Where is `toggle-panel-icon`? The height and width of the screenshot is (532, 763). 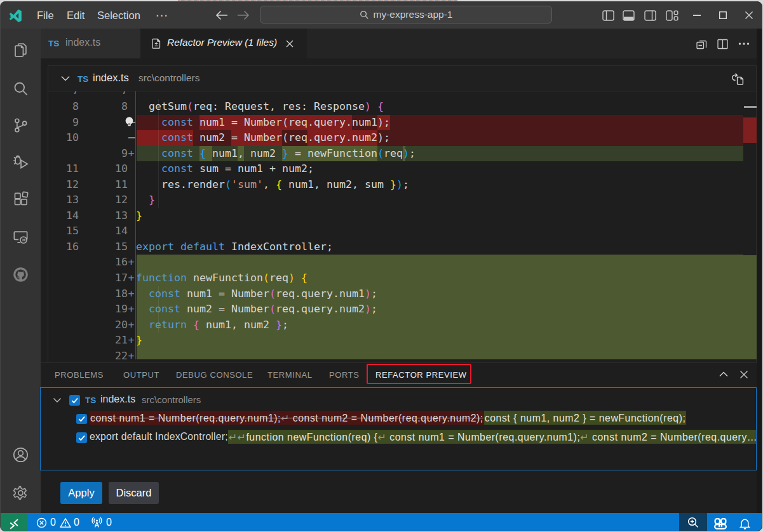
toggle-panel-icon is located at coordinates (629, 15).